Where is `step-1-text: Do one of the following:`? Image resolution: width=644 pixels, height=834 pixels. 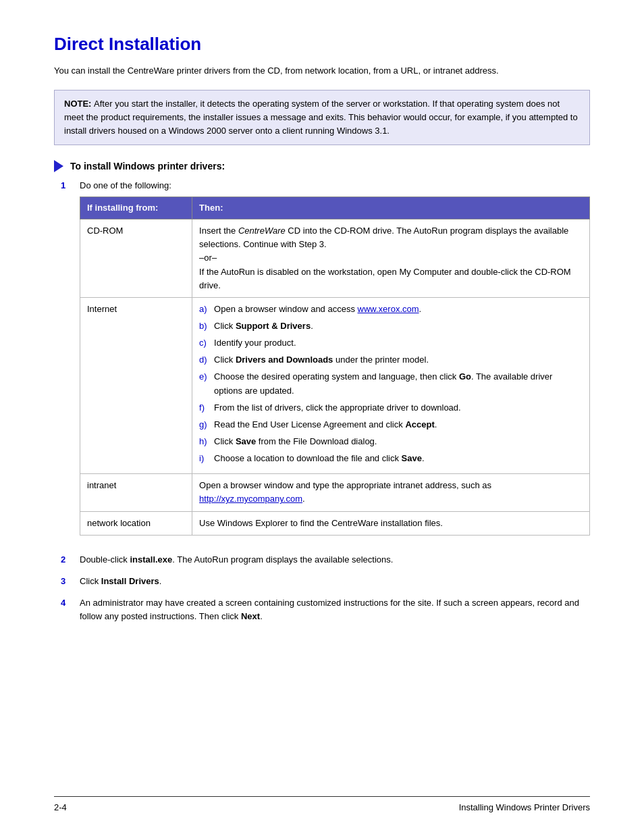 step-1-text: Do one of the following: is located at coordinates (126, 185).